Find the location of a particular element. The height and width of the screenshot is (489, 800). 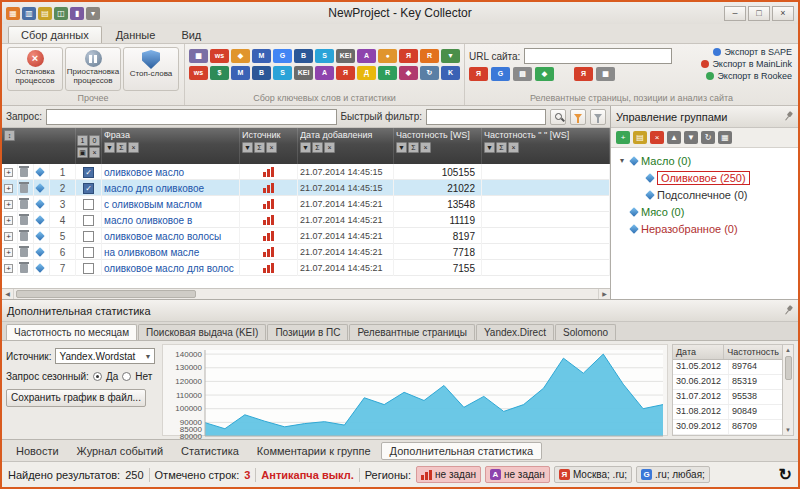

table-row: +5оливковое масло волосы21.07.2014 14:45… is located at coordinates (306, 236).